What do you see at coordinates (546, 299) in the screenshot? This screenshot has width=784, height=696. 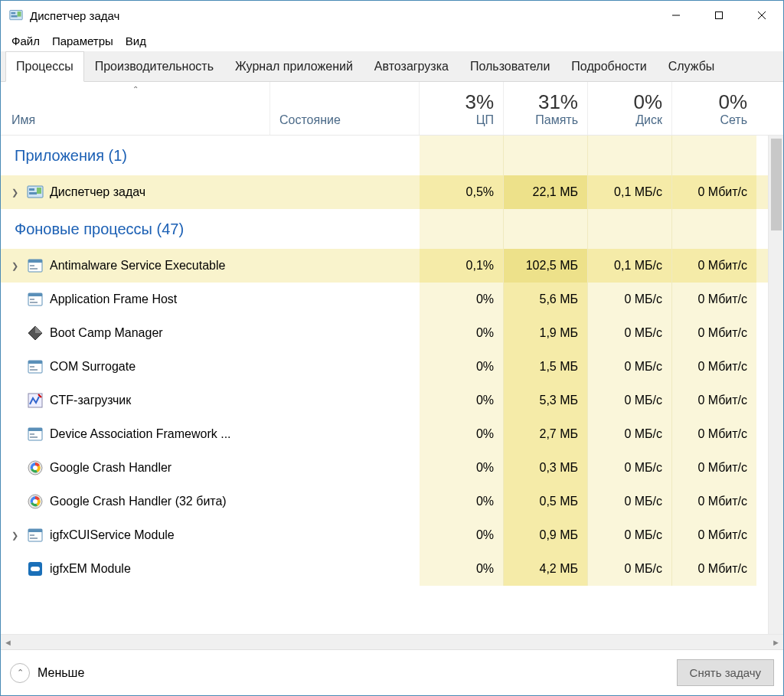 I see `memory-value: 5,6 МБ` at bounding box center [546, 299].